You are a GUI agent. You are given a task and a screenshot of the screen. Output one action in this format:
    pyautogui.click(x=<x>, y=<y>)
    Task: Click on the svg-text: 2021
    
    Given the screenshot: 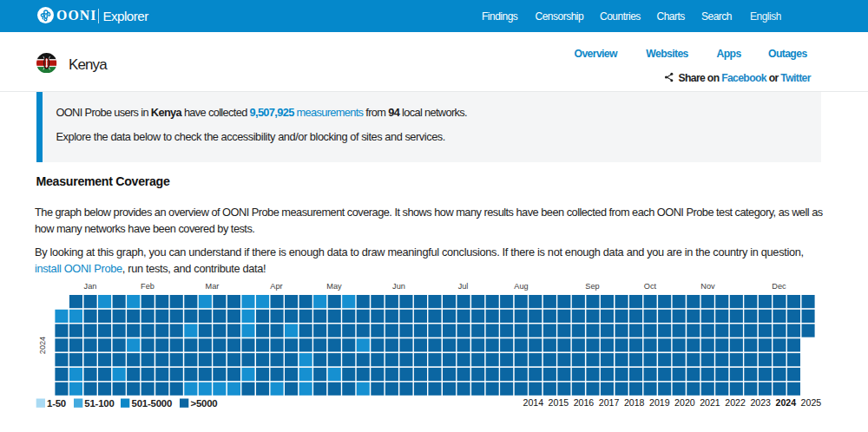 What is the action you would take?
    pyautogui.click(x=710, y=403)
    